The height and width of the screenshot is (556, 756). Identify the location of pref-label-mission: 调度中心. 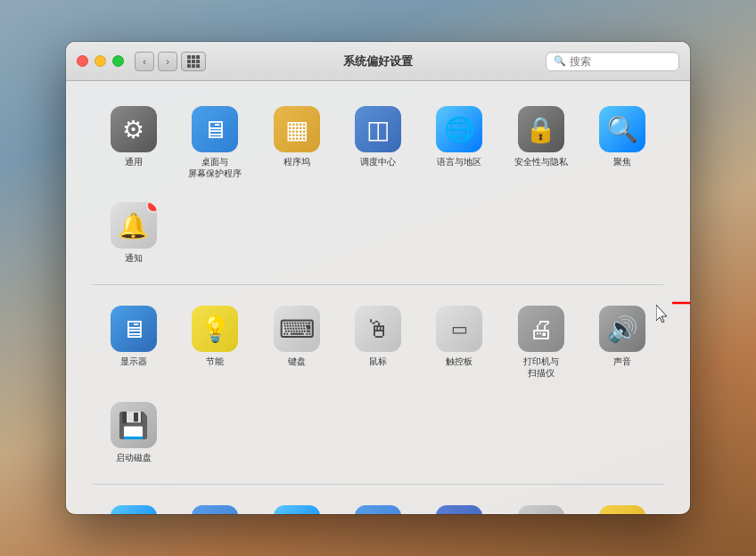
(378, 162).